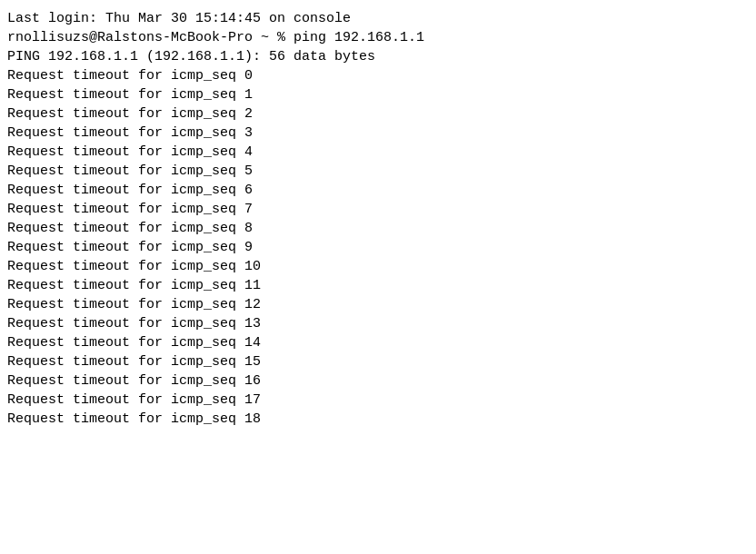 Image resolution: width=756 pixels, height=554 pixels. Describe the element at coordinates (378, 153) in the screenshot. I see `terminal-line: Request timeout for icmp_seq 4` at that location.